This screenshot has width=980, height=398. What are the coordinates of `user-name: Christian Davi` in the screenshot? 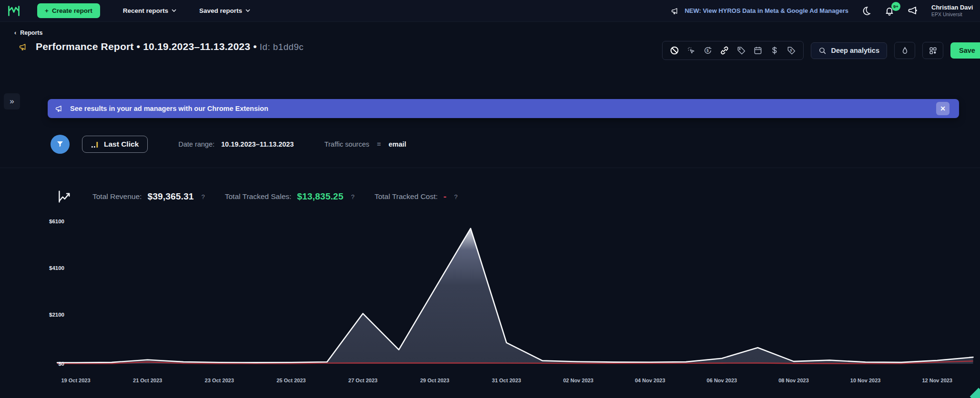 It's located at (956, 8).